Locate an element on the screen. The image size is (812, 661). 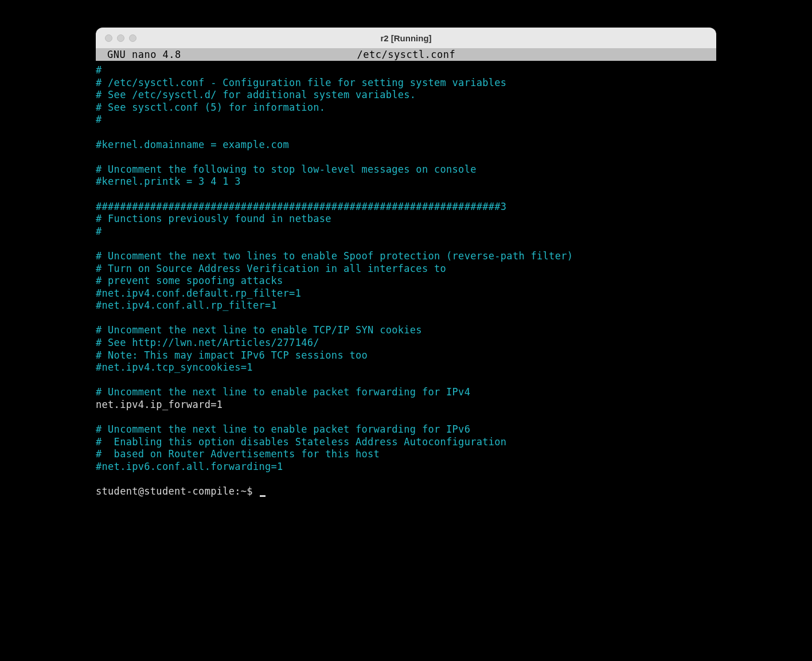
shell-prompt-line: student@student-compile:~$ is located at coordinates (406, 492).